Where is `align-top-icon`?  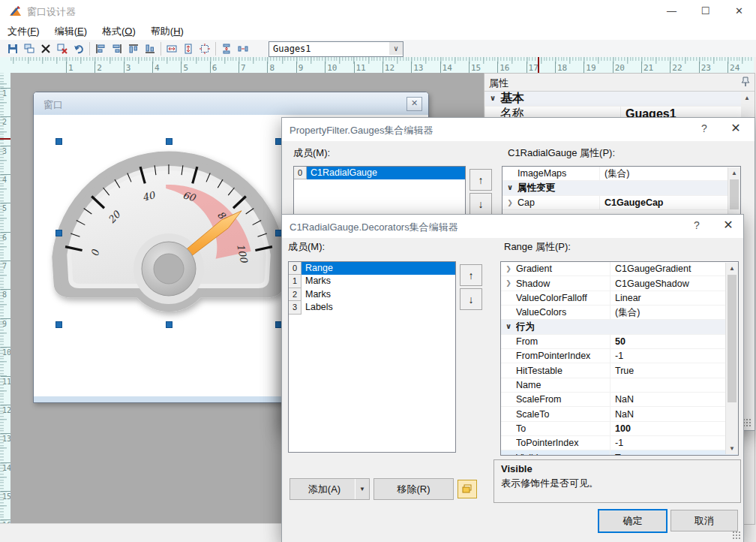
align-top-icon is located at coordinates (134, 49).